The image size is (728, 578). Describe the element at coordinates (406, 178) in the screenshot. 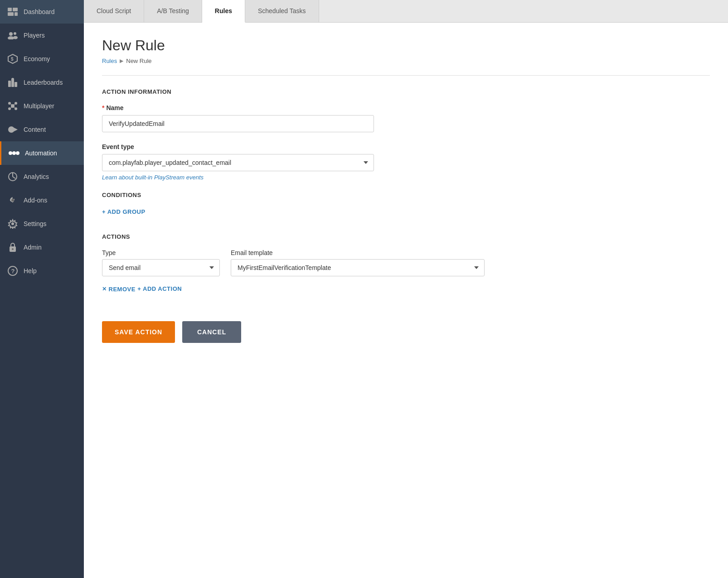

I see `learn-playstream-link: Learn about built-in PlayStream events` at that location.